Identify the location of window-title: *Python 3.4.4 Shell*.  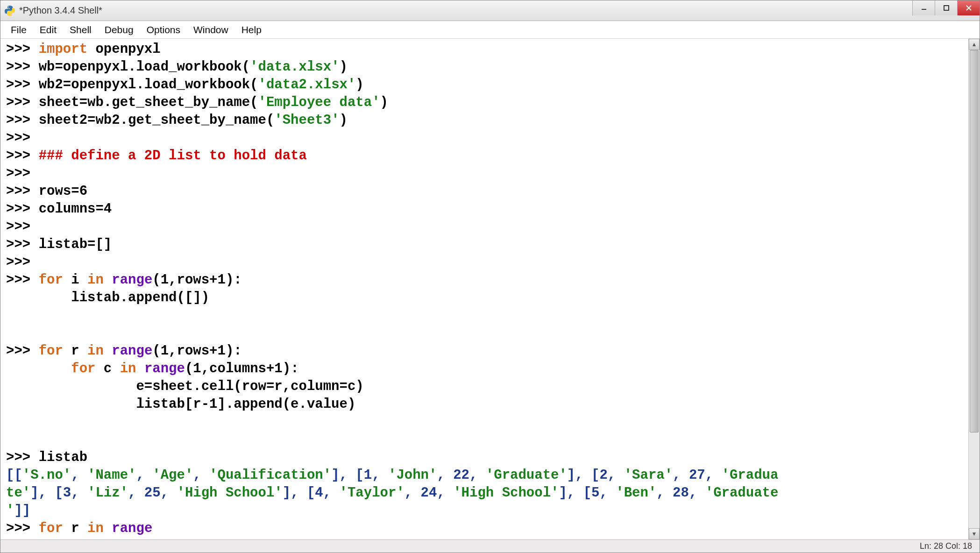
(61, 10).